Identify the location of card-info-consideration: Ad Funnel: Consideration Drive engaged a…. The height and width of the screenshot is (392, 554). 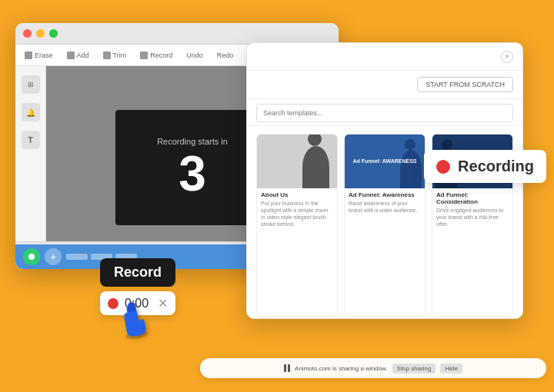
(472, 209).